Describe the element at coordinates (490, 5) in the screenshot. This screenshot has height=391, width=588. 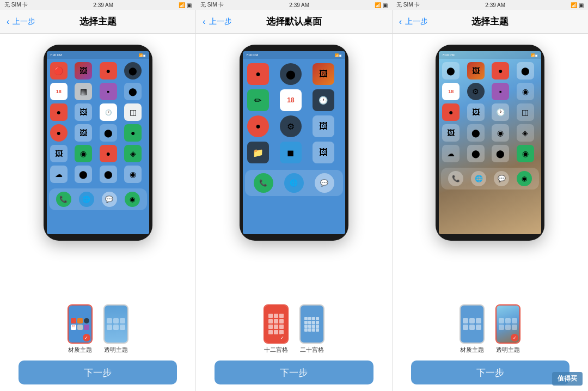
I see `status-section-3: 无 SIM 卡 2:39 AM 📶 ▣` at that location.